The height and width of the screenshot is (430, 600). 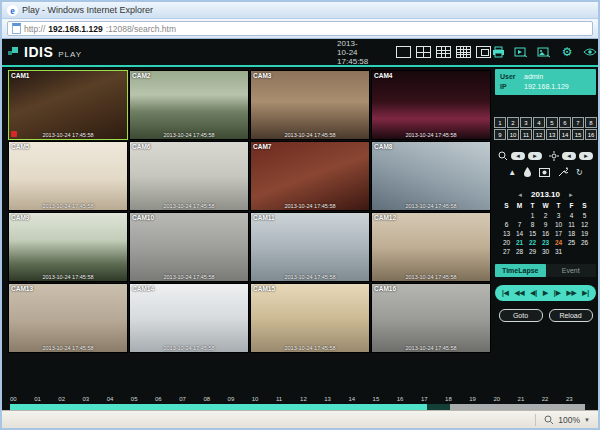 What do you see at coordinates (300, 28) in the screenshot?
I see `address-input: http://192.168.1.129:12088/search.htm` at bounding box center [300, 28].